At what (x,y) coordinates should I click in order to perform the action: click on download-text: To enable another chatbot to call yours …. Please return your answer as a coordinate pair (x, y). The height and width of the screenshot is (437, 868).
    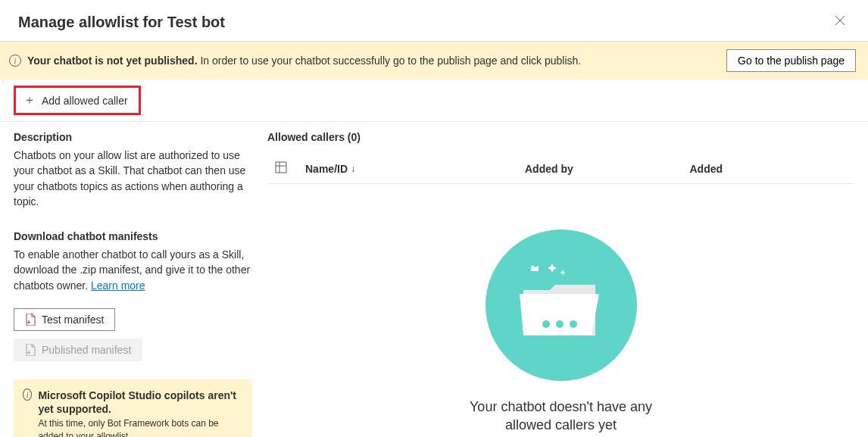
    Looking at the image, I should click on (133, 270).